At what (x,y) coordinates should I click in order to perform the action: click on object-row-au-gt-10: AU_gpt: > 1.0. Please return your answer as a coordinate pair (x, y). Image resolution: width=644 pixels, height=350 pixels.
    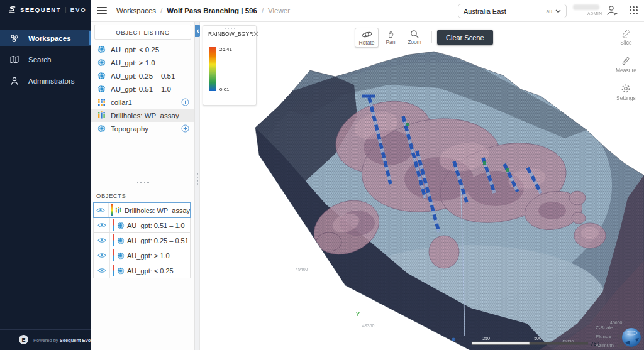
    Looking at the image, I should click on (142, 255).